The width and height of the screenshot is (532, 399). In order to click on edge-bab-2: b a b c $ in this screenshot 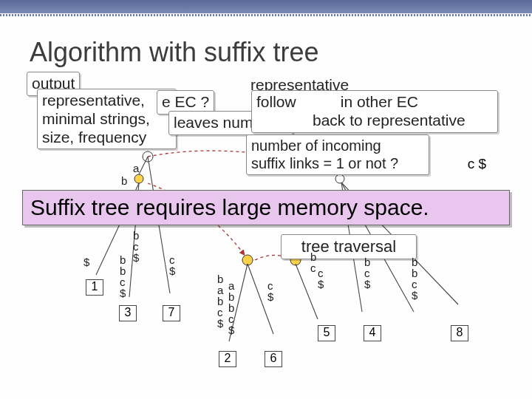, I will do `click(220, 301)`.